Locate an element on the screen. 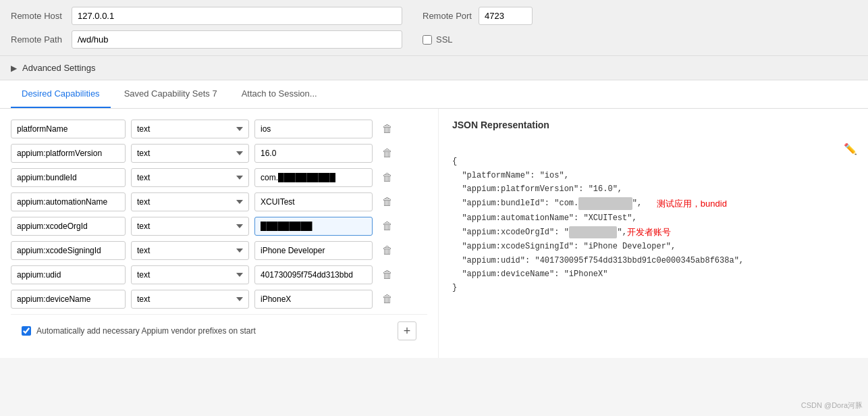 This screenshot has height=416, width=868. advanced-settings-toggle: ▶ Advanced Settings is located at coordinates (434, 68).